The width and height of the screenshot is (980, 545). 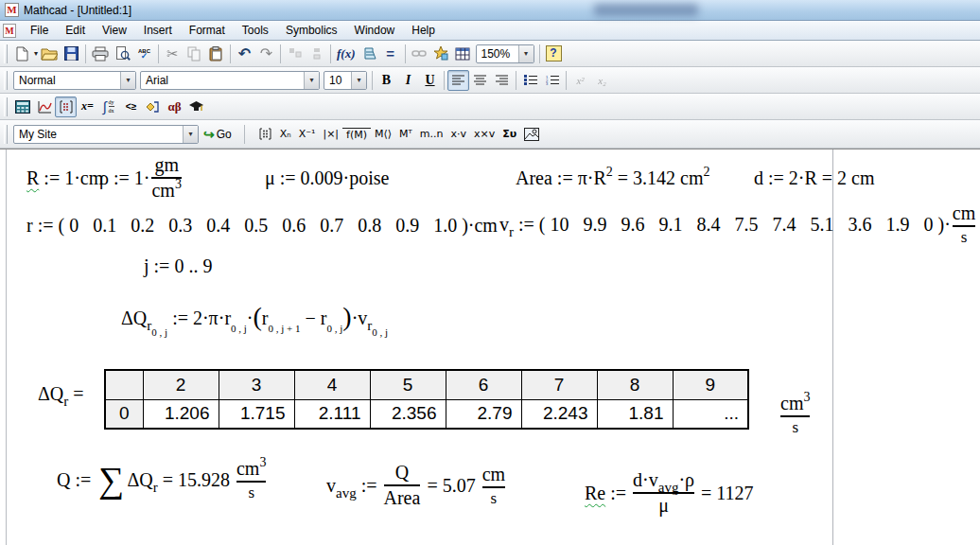 What do you see at coordinates (123, 54) in the screenshot?
I see `print-preview-button` at bounding box center [123, 54].